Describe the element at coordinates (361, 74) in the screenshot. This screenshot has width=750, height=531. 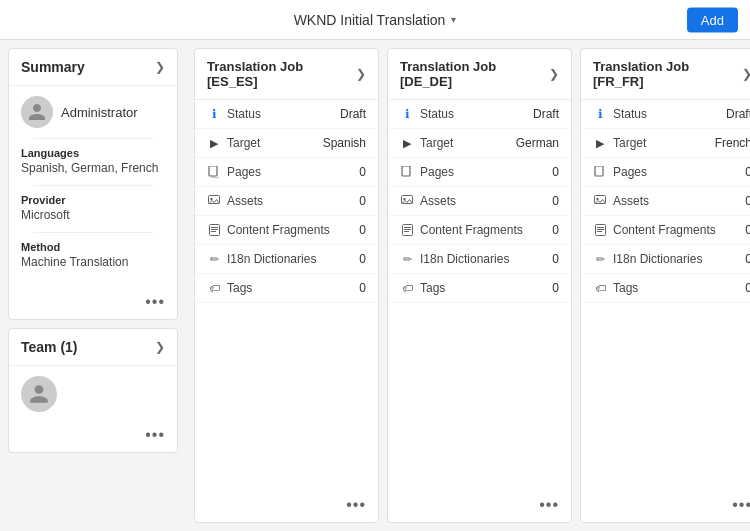
I see `job-es-chevron-icon: ❯` at that location.